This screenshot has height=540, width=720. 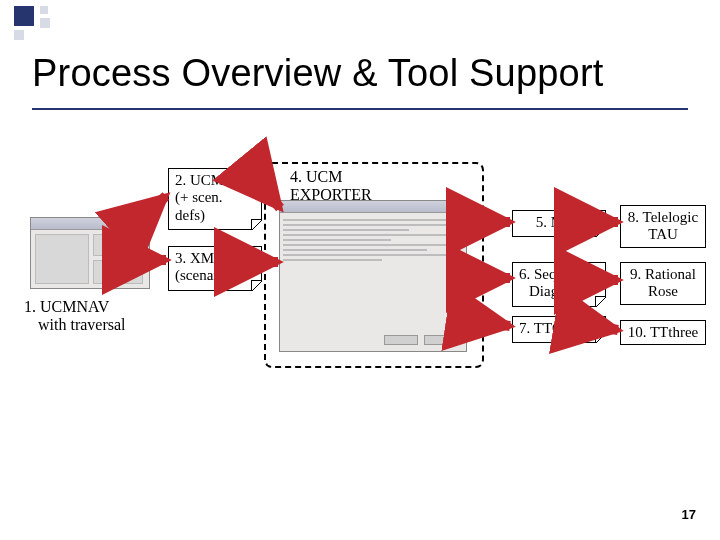 I want to click on page-number: 17, so click(x=689, y=514).